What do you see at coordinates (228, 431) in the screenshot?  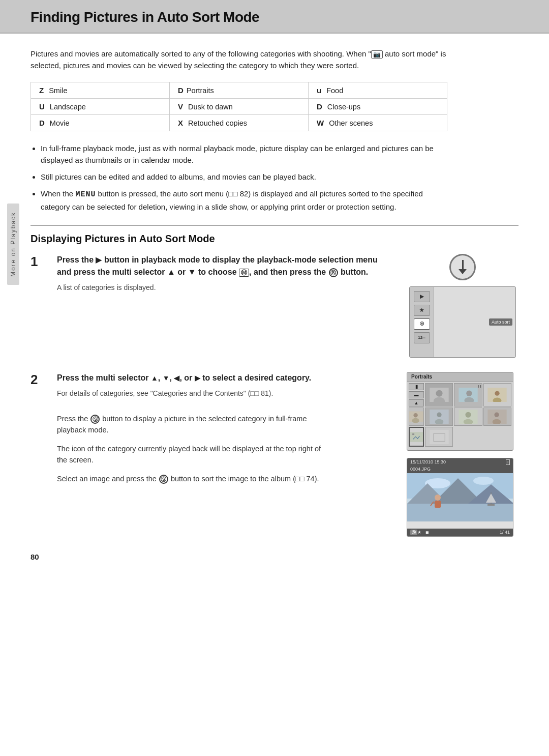 I see `step-2-body: Press the multi selector ▲, ▼, ◀, or ▶ t…` at bounding box center [228, 431].